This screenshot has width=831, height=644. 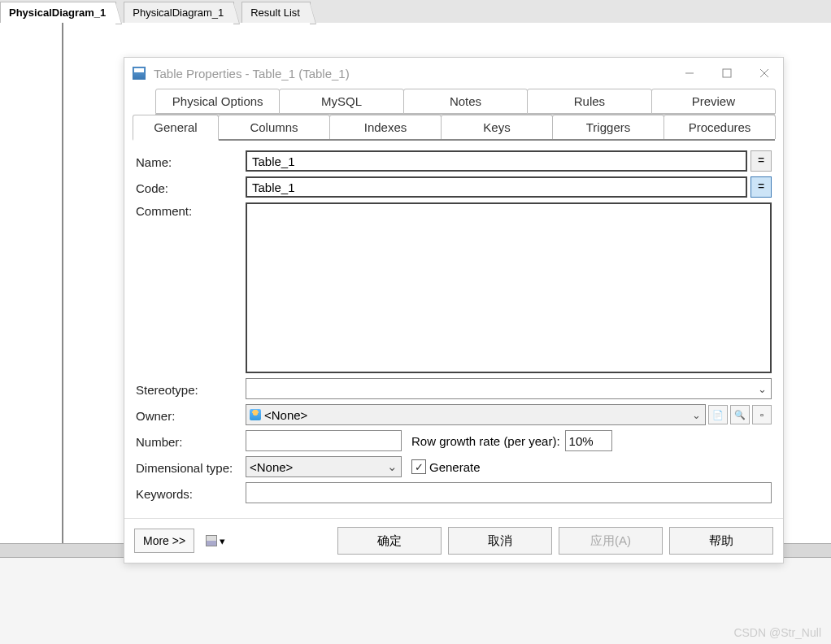 I want to click on owner-select: <None> ⌄, so click(x=476, y=415).